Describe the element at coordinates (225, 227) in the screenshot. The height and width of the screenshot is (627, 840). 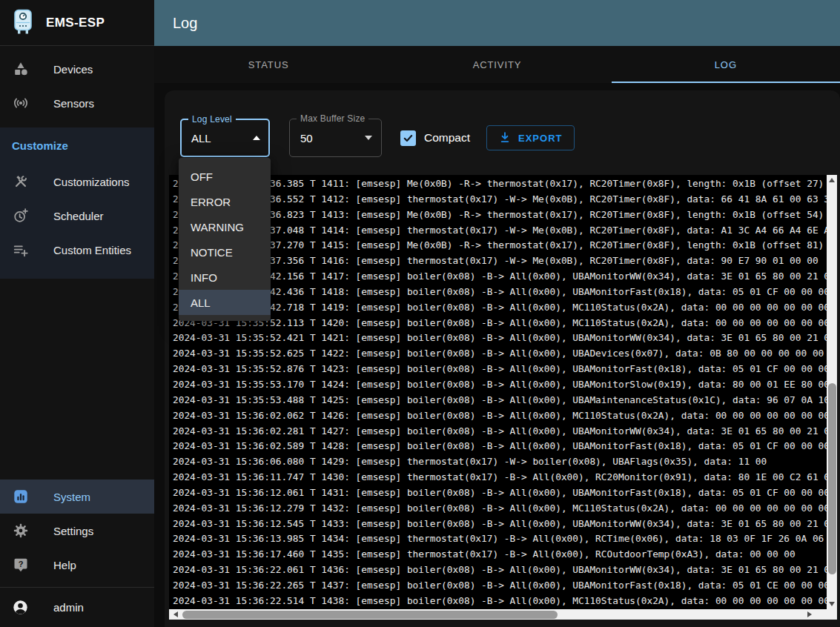
I see `menu-option-warning: WARNING` at that location.